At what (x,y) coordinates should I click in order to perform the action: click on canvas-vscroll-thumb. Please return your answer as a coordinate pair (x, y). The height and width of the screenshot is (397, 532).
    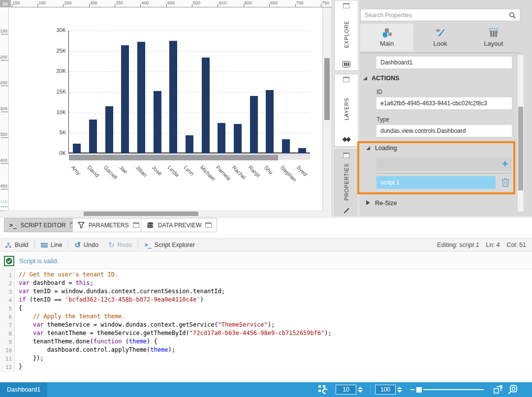
    Looking at the image, I should click on (327, 89).